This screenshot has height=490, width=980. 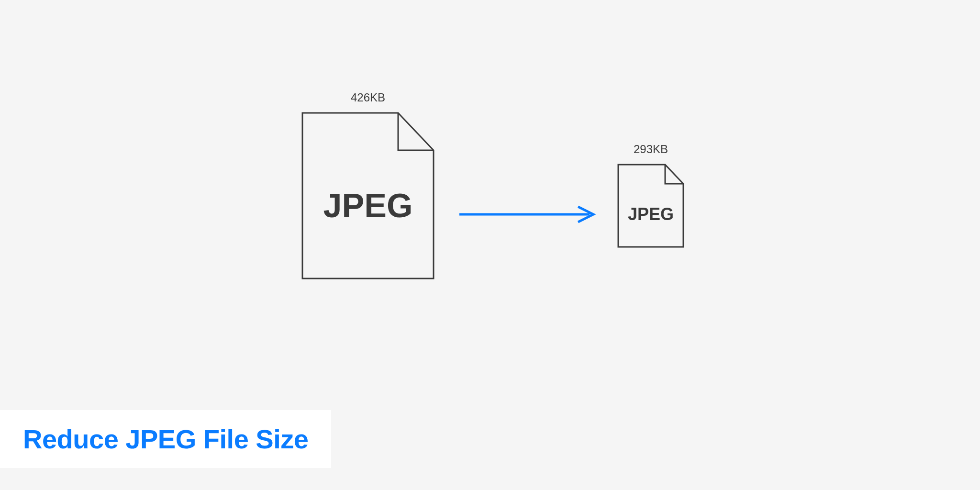 I want to click on jpeg-file-small-icon: JPEG, so click(x=651, y=206).